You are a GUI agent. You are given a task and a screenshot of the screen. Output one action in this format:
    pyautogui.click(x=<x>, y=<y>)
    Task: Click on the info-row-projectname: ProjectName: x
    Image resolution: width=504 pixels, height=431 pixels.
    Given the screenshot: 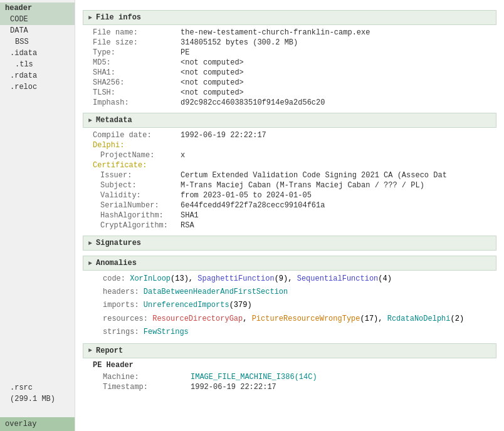 What is the action you would take?
    pyautogui.click(x=295, y=155)
    